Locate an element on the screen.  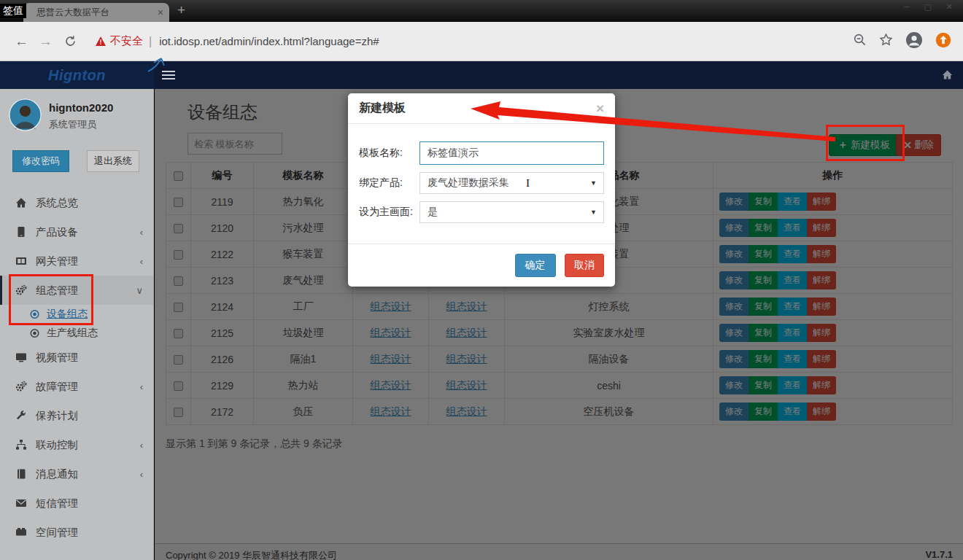
text-cursor: I is located at coordinates (528, 184).